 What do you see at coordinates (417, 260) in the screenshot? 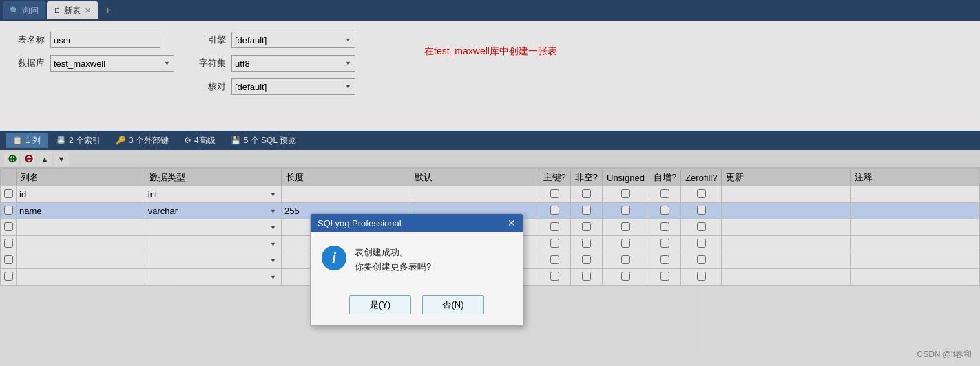
I see `dialog-body: i 表创建成功。 你要创建更多表吗?` at bounding box center [417, 260].